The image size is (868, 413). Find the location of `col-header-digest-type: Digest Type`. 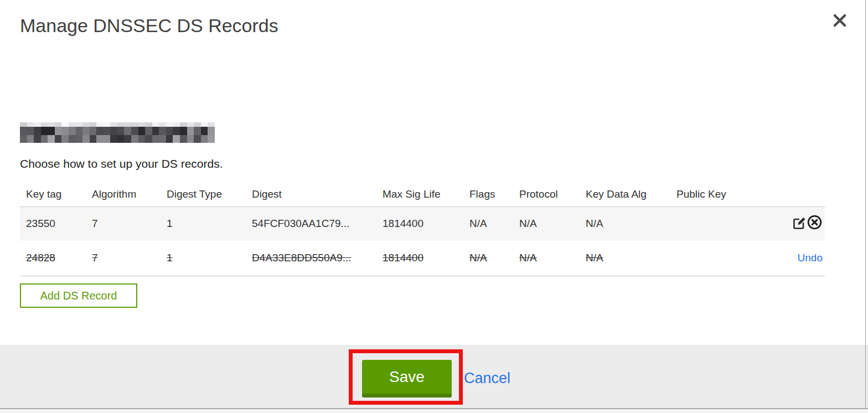

col-header-digest-type: Digest Type is located at coordinates (203, 195).